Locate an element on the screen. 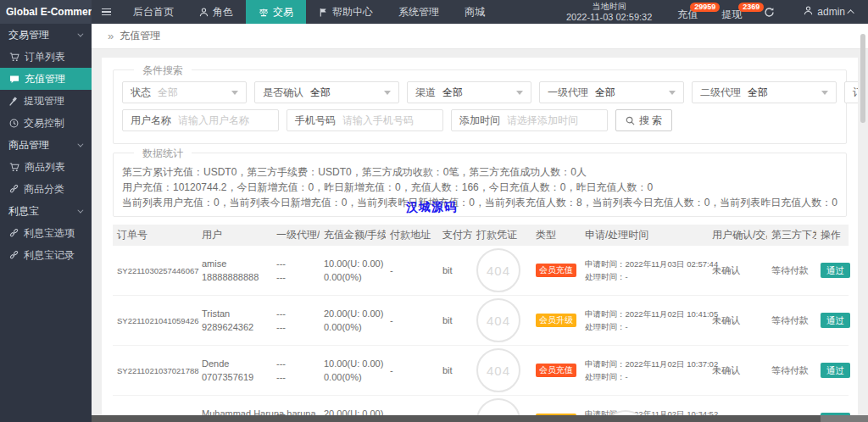  filter-select-group: 状态全部 is located at coordinates (185, 92).